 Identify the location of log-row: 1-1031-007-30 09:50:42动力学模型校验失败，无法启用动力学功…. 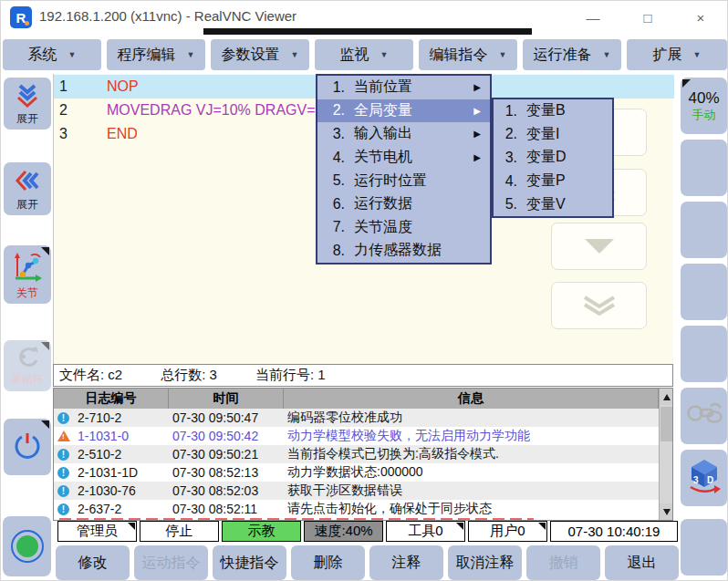
(358, 436).